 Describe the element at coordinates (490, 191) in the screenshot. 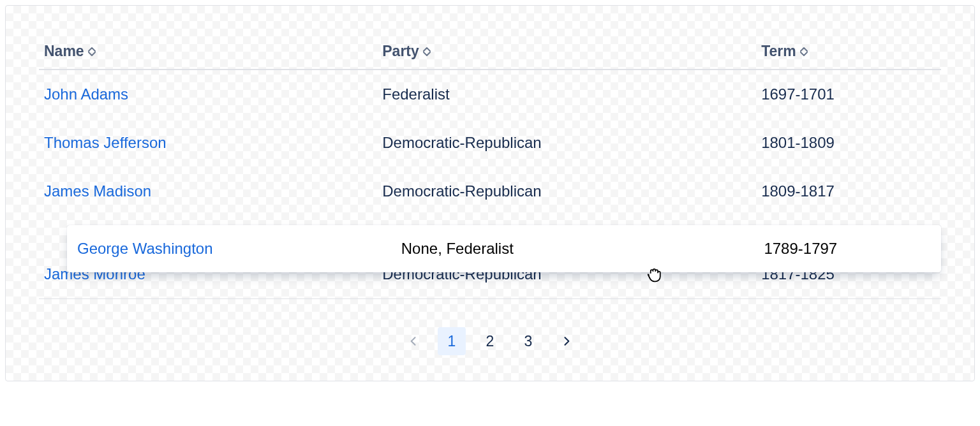

I see `table-row: James Madison Democratic-Republican 1809…` at that location.